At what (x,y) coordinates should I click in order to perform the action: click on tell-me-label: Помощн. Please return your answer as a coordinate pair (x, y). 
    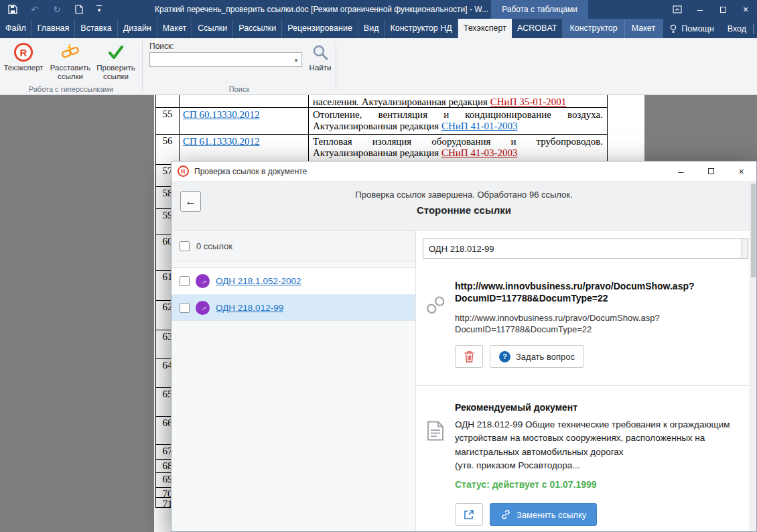
    Looking at the image, I should click on (698, 29).